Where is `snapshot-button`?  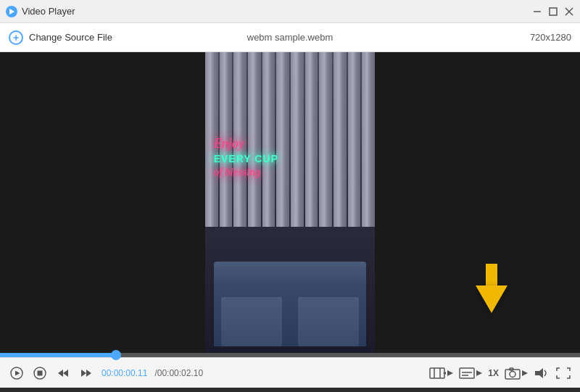
snapshot-button is located at coordinates (516, 373).